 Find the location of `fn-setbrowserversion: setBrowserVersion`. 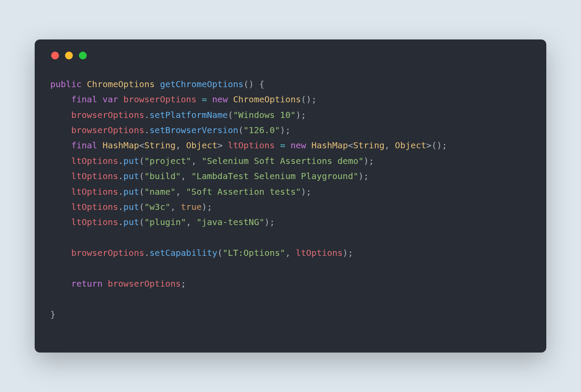

fn-setbrowserversion: setBrowserVersion is located at coordinates (194, 130).